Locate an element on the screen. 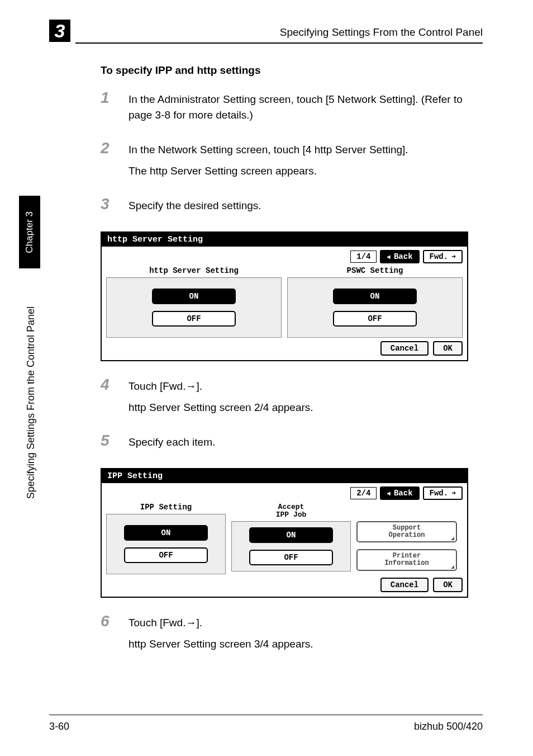 The width and height of the screenshot is (533, 756). sidebar-section-label: Specifying Settings From the Control Pan… is located at coordinates (31, 403).